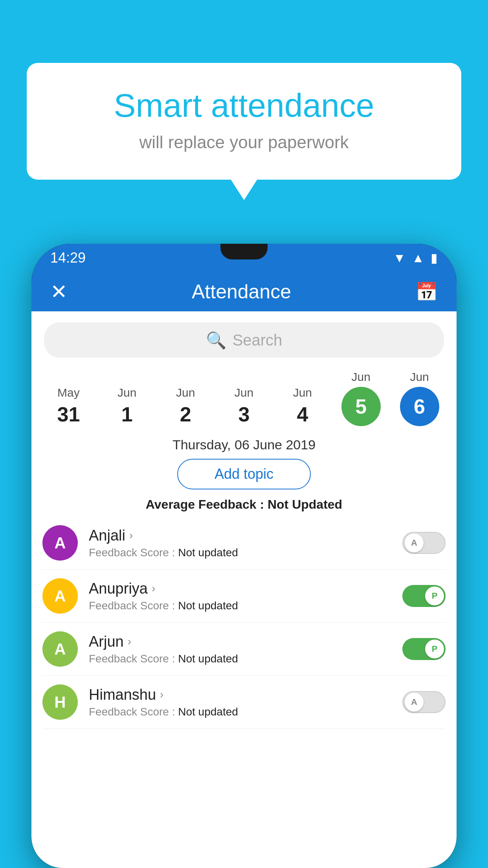 This screenshot has height=868, width=488. Describe the element at coordinates (258, 340) in the screenshot. I see `search-placeholder: Search` at that location.